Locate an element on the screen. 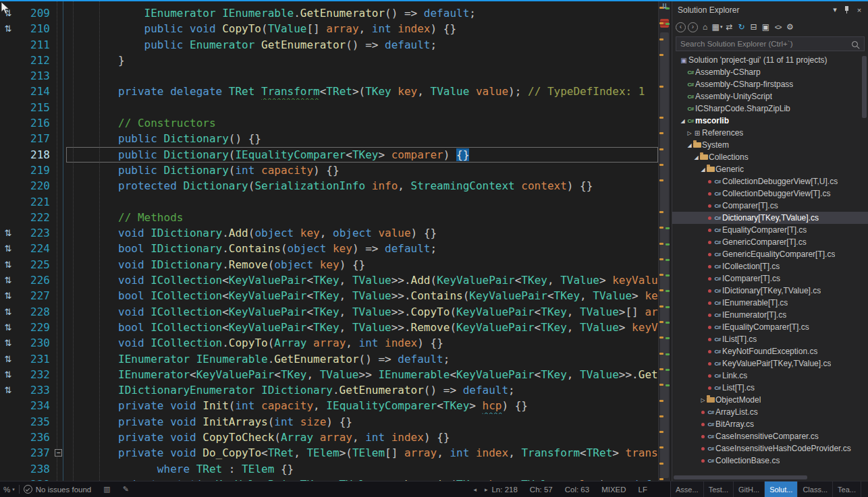 The height and width of the screenshot is (497, 868). code-text: private delegate TRet Transform<TRet>(TK… is located at coordinates (362, 92).